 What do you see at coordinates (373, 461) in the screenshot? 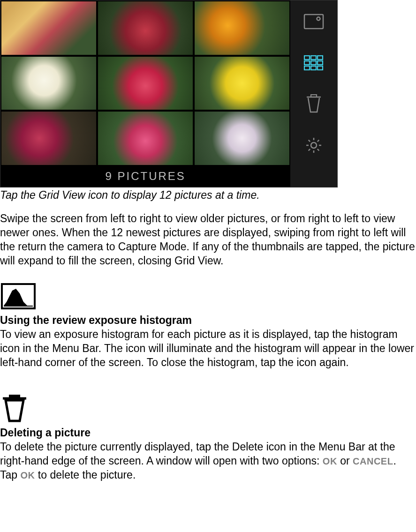
I see `cancel-label: CANCEL` at bounding box center [373, 461].